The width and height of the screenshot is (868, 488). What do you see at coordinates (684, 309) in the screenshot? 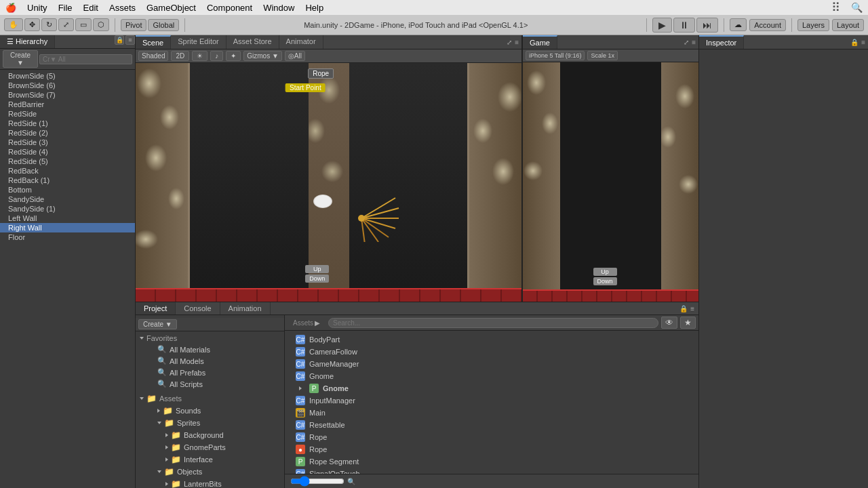
I see `bottom-lock-icon: 🔒` at bounding box center [684, 309].